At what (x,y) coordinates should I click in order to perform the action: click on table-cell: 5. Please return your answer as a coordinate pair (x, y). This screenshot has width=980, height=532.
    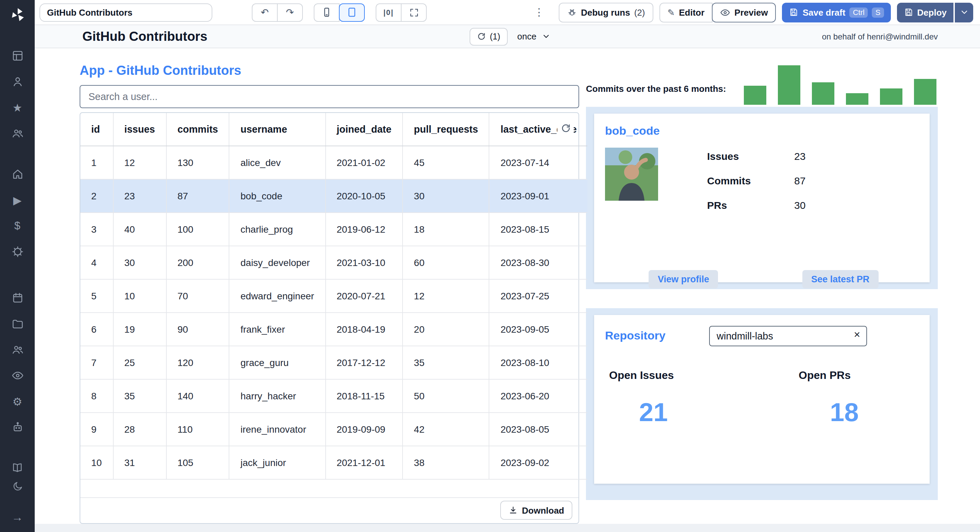
    Looking at the image, I should click on (97, 295).